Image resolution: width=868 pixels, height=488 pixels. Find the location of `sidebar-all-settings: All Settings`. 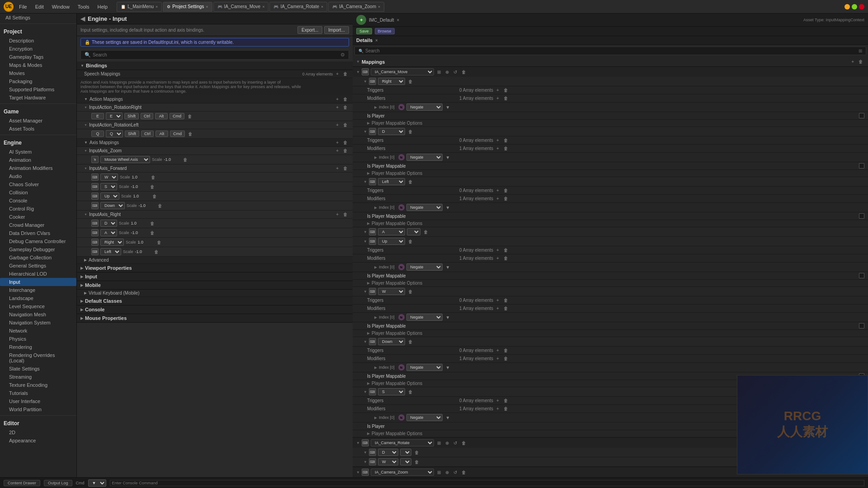

sidebar-all-settings: All Settings is located at coordinates (38, 18).